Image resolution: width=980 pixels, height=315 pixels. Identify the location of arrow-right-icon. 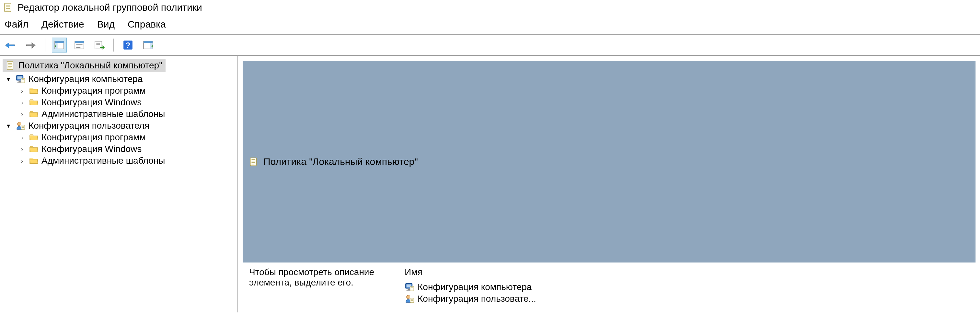
(31, 45).